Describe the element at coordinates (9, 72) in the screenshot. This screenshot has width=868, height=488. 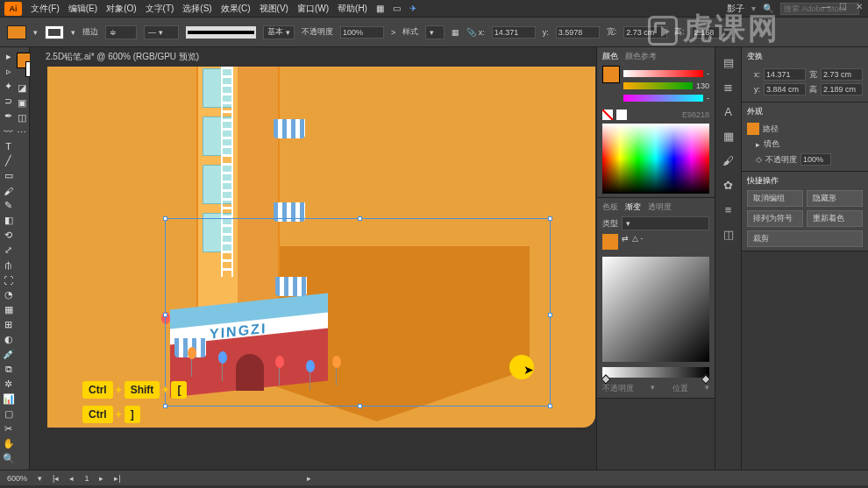
I see `direct-selection-tool: ▹` at that location.